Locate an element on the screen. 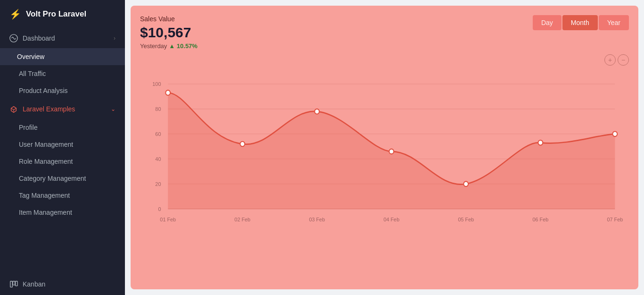 This screenshot has width=644, height=295. brand: ⚡ Volt Pro Laravel is located at coordinates (62, 14).